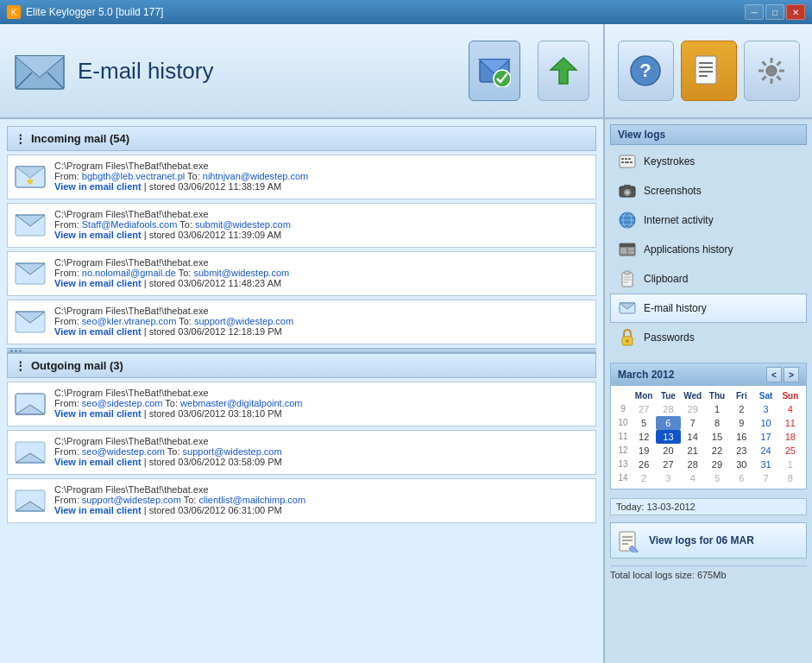  What do you see at coordinates (302, 138) in the screenshot?
I see `incoming-mail-header: ⋮ Incoming mail (54)` at bounding box center [302, 138].